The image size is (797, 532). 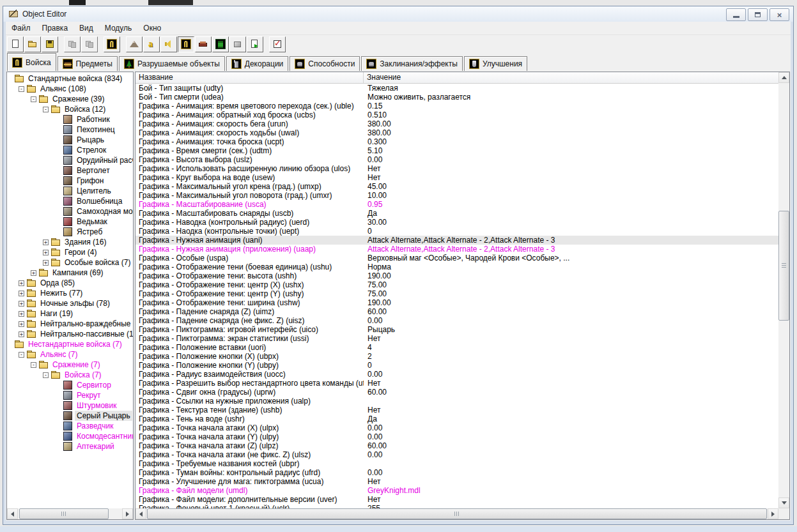 I want to click on tree-item: Грифон, so click(x=70, y=181).